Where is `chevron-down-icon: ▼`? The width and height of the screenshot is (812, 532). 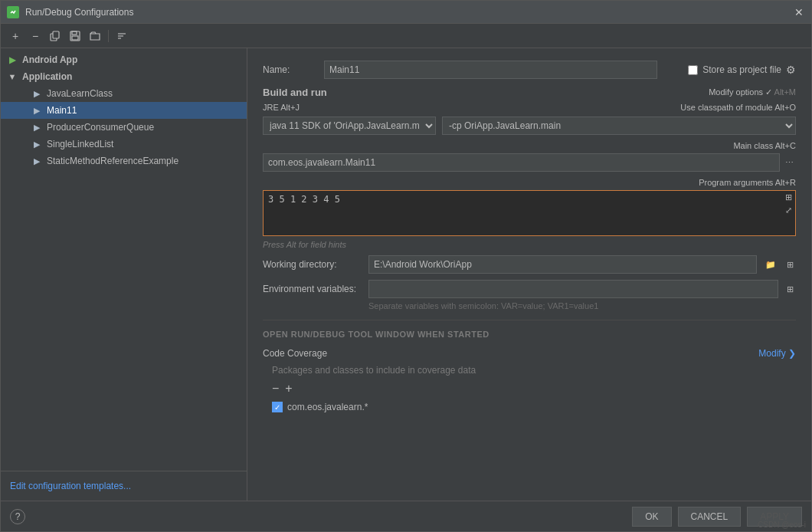 chevron-down-icon: ▼ is located at coordinates (12, 77).